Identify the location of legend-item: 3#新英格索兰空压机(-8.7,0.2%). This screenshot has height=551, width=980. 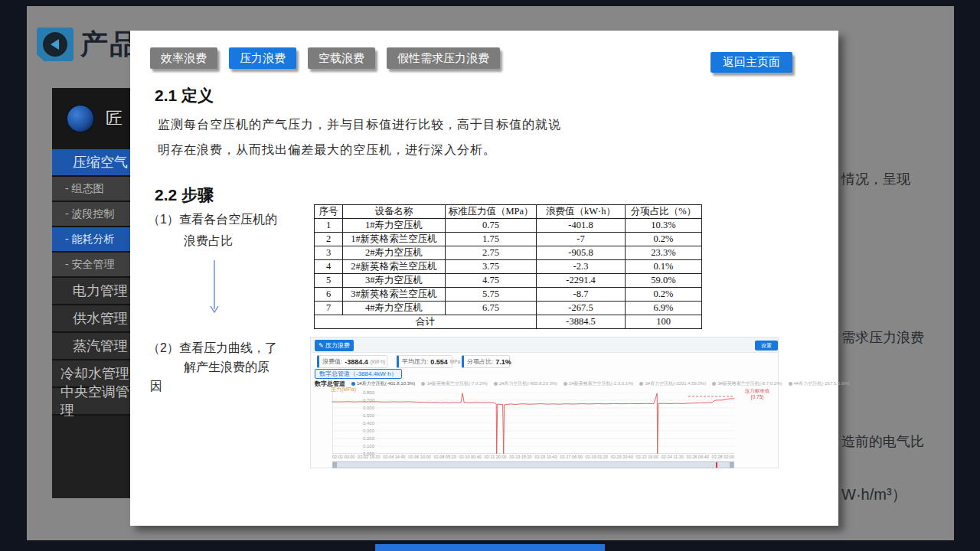
(747, 384).